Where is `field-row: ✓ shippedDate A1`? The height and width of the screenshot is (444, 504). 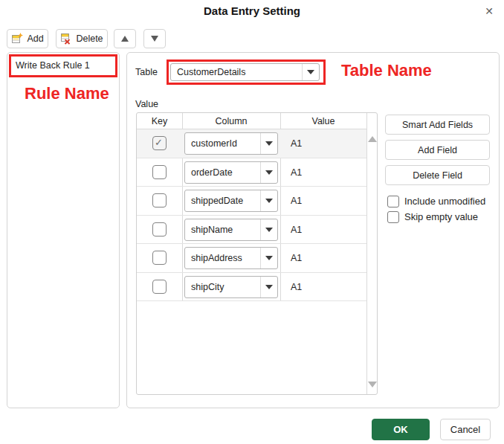 field-row: ✓ shippedDate A1 is located at coordinates (251, 201).